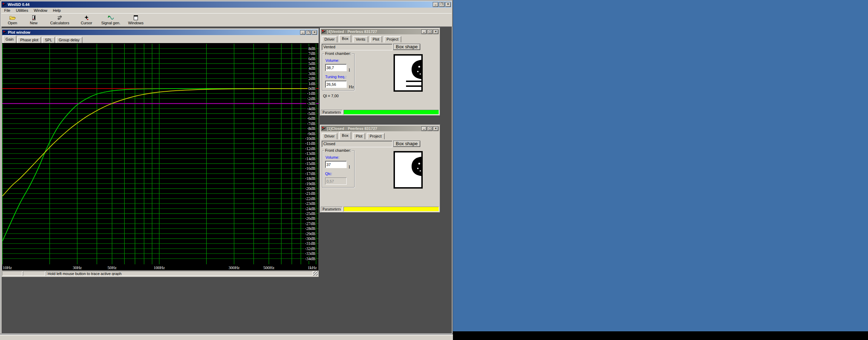  Describe the element at coordinates (310, 214) in the screenshot. I see `y-axis-label: -25dB` at that location.